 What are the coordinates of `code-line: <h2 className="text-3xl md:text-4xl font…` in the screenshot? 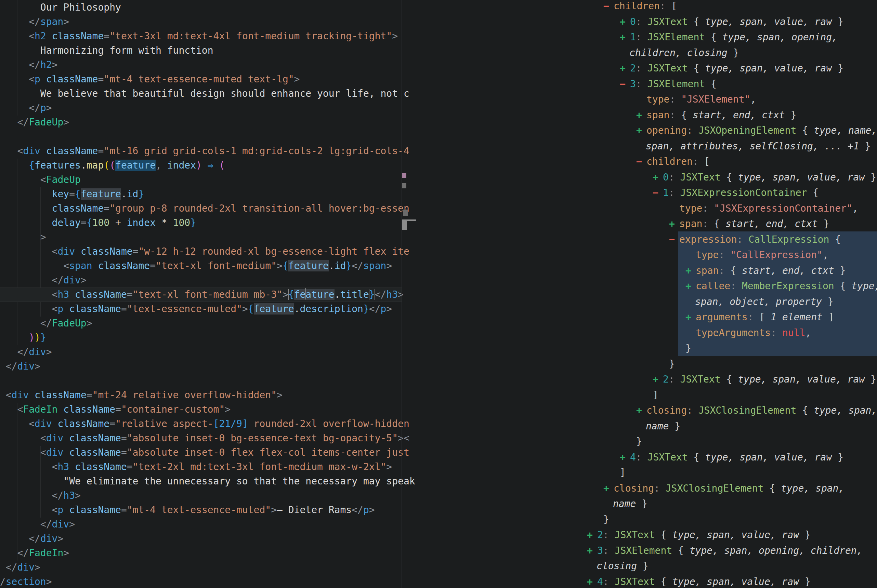 It's located at (208, 36).